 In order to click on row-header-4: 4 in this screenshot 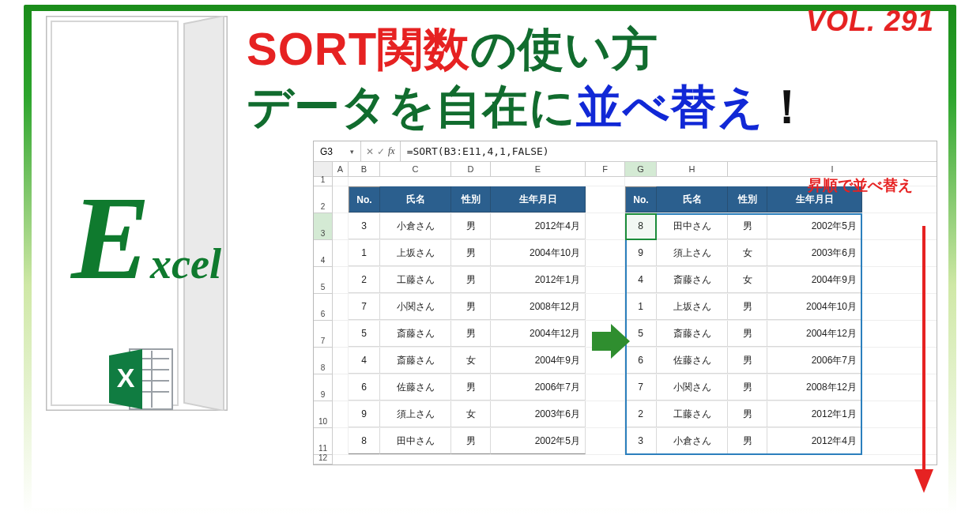, I will do `click(323, 254)`.